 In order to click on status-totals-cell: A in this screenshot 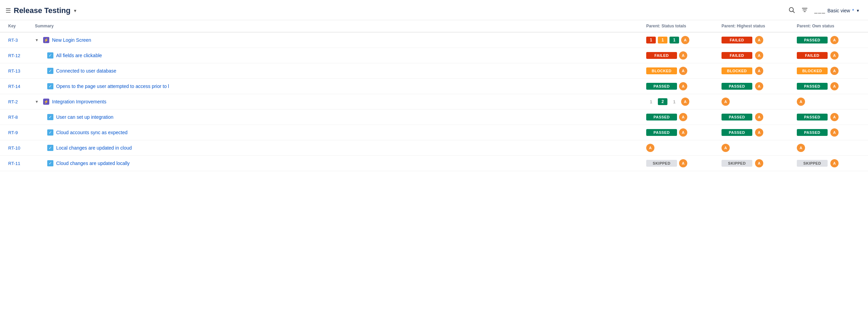, I will do `click(680, 148)`.